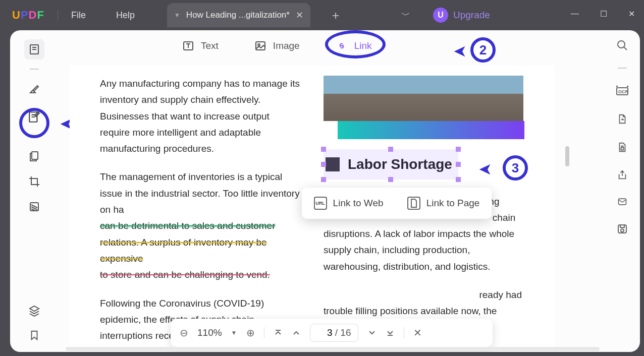 The image size is (644, 356). I want to click on save-button, so click(622, 229).